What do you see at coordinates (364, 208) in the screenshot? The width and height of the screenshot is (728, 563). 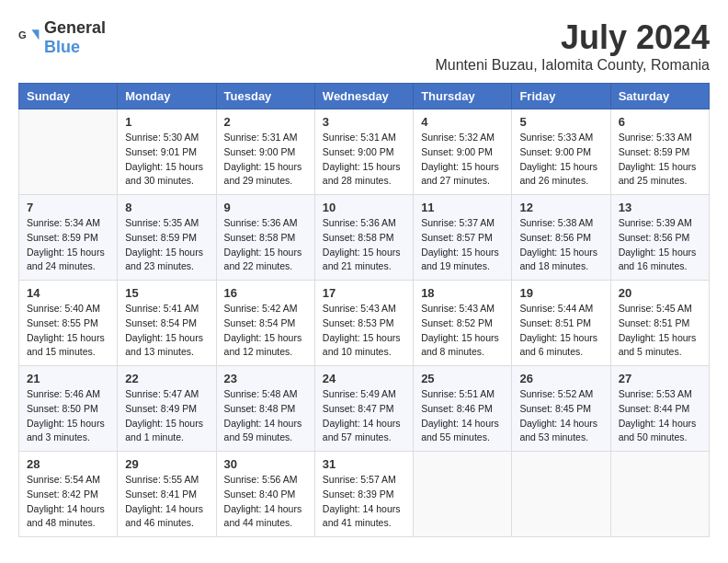 I see `day-number: 10` at bounding box center [364, 208].